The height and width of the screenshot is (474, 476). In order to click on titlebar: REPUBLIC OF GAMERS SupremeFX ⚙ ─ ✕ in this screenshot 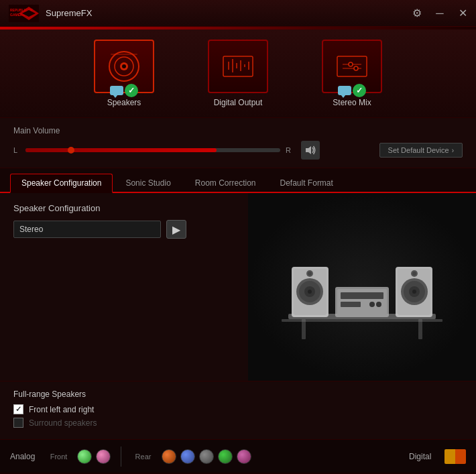, I will do `click(238, 13)`.